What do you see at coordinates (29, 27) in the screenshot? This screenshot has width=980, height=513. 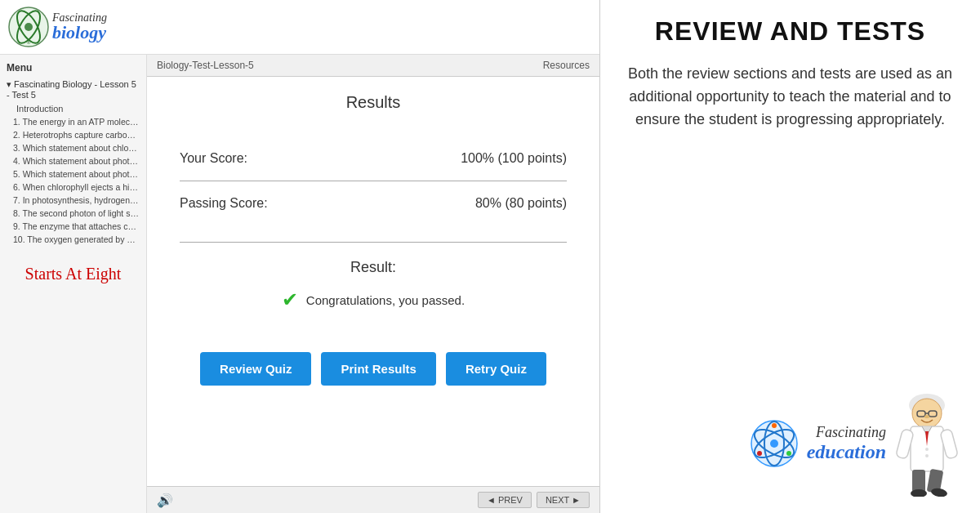 I see `biology-logo-icon: ®` at bounding box center [29, 27].